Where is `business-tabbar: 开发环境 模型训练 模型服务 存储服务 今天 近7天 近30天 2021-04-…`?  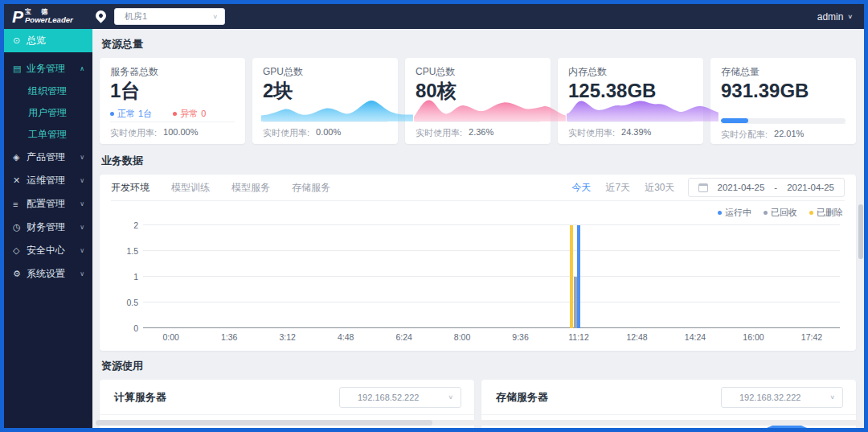
business-tabbar: 开发环境 模型训练 模型服务 存储服务 今天 近7天 近30天 2021-04-… is located at coordinates (477, 188).